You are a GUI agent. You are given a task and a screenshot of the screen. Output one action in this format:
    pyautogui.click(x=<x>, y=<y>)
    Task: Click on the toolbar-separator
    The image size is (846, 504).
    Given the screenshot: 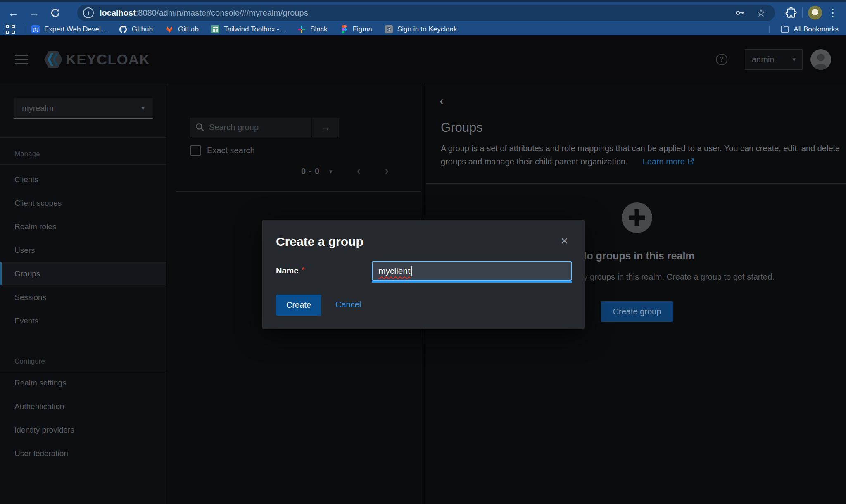 What is the action you would take?
    pyautogui.click(x=803, y=13)
    